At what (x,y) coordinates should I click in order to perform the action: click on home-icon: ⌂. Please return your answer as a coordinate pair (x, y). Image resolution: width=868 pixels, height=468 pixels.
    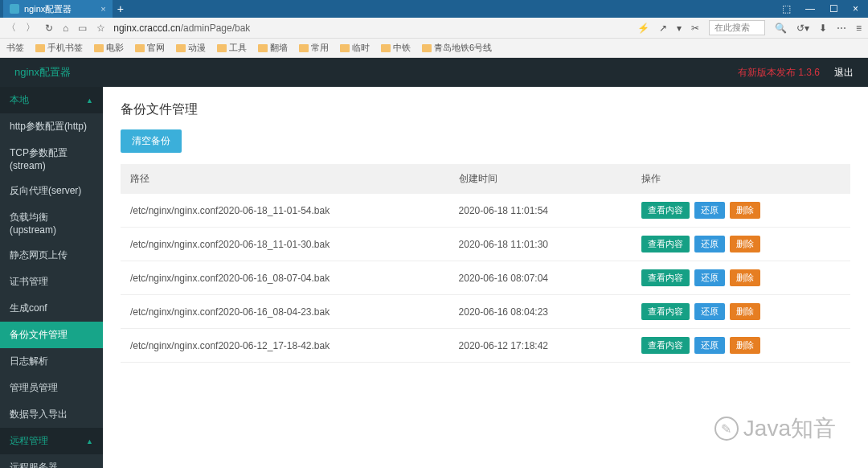
    Looking at the image, I should click on (66, 28).